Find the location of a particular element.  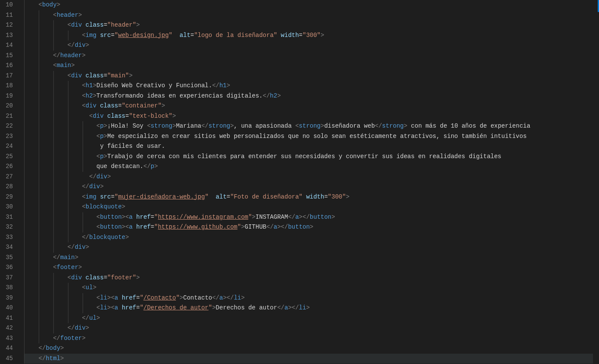

token-str: " is located at coordinates (156, 227).